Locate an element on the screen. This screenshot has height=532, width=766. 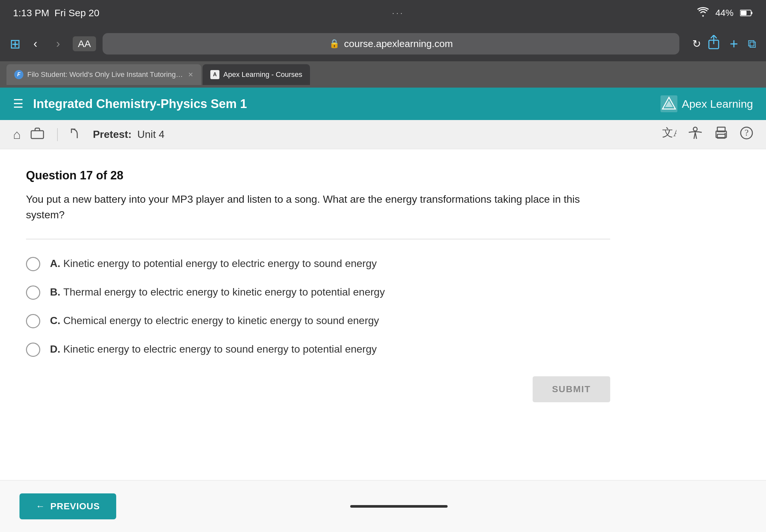
back-button: ‹ is located at coordinates (35, 44).